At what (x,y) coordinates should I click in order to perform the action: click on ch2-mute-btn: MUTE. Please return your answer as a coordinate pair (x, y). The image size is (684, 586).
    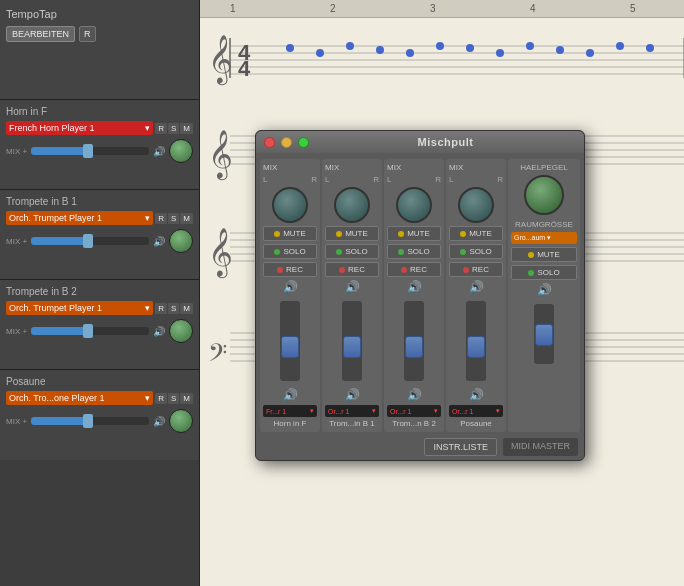
    Looking at the image, I should click on (352, 234).